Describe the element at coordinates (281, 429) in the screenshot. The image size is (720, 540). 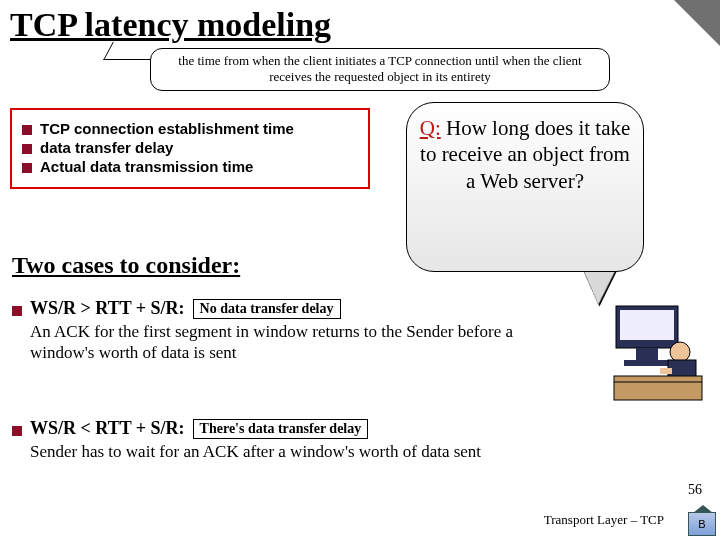
I see `case-tag: There's data transfer delay` at that location.